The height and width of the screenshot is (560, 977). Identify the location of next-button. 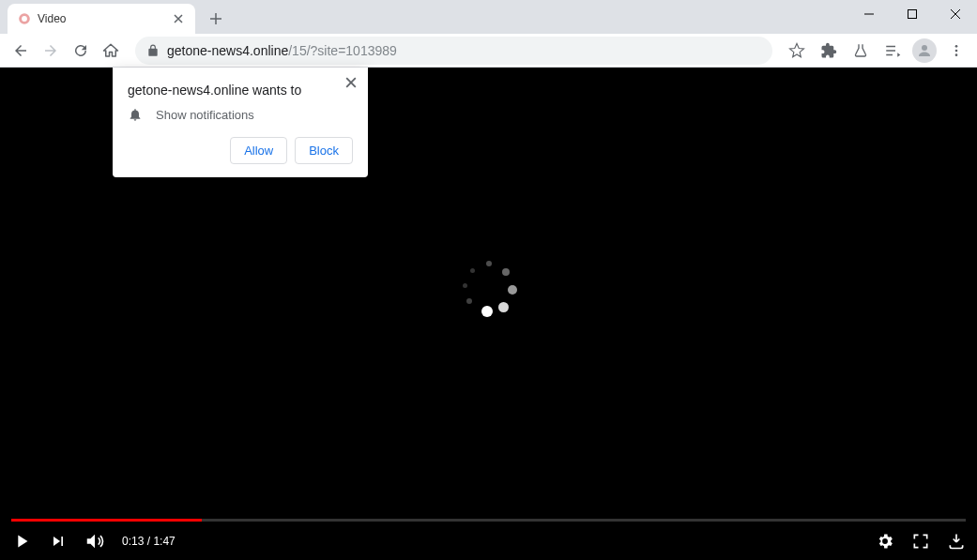
(58, 541).